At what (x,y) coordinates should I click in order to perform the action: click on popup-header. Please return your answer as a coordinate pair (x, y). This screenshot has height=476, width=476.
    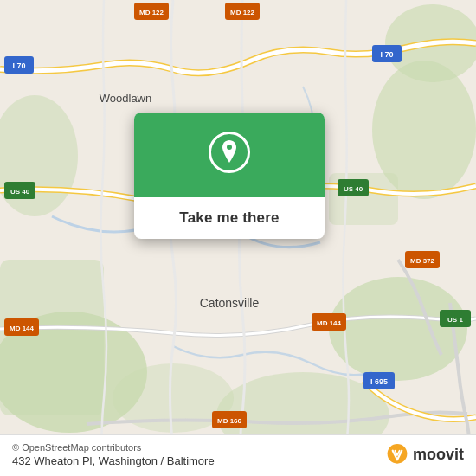
    Looking at the image, I should click on (229, 155).